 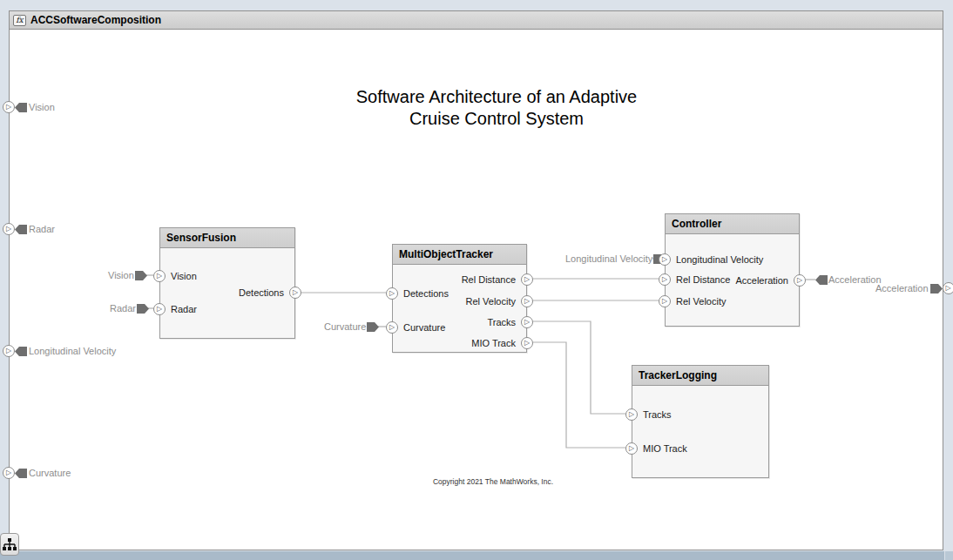 I want to click on component-title: MultiObjectTracker, so click(x=446, y=254).